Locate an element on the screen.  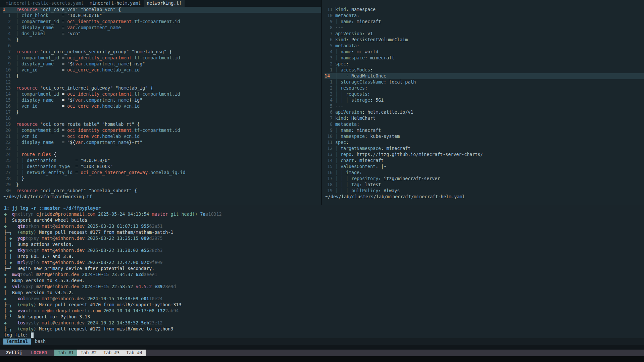
statusline-path-right: ~/dev/lab/clusters/lab/minecraft/minecra… is located at coordinates (483, 197).